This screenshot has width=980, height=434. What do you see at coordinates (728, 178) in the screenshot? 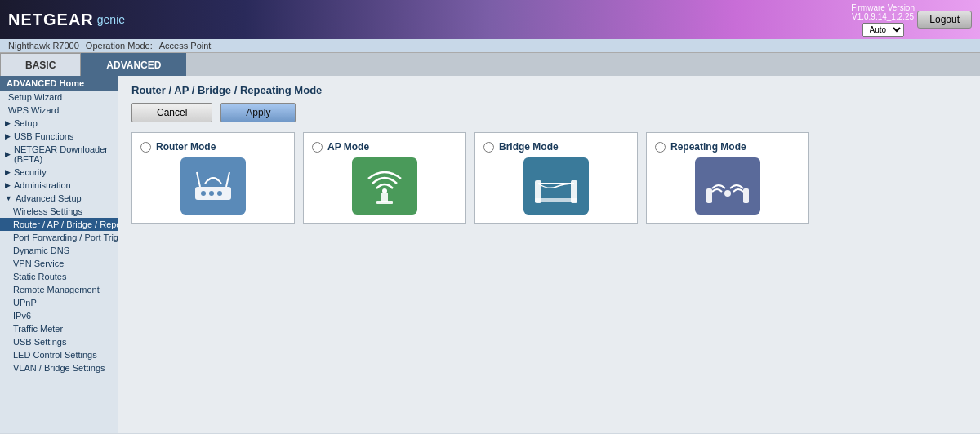
I see `repeating-mode-card: Repeating Mode` at bounding box center [728, 178].